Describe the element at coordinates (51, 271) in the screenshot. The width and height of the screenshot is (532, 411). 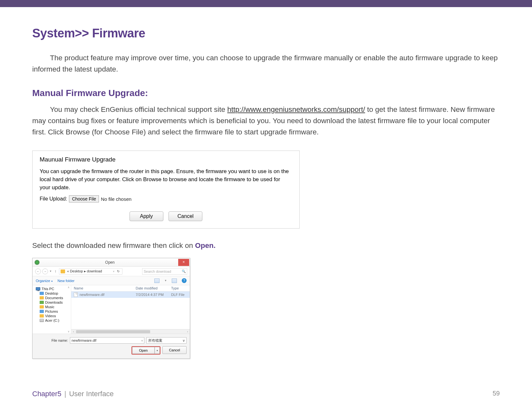
I see `dropdown-icon: ▼` at that location.